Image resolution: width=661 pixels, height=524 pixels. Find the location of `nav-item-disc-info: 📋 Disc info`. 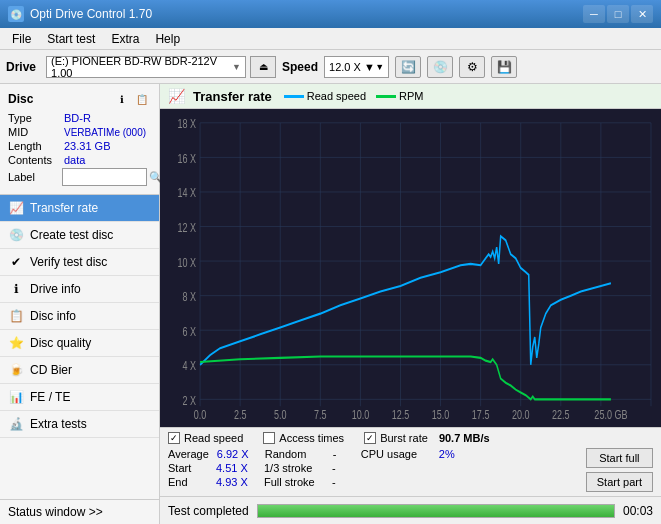

nav-item-disc-info: 📋 Disc info is located at coordinates (80, 316).